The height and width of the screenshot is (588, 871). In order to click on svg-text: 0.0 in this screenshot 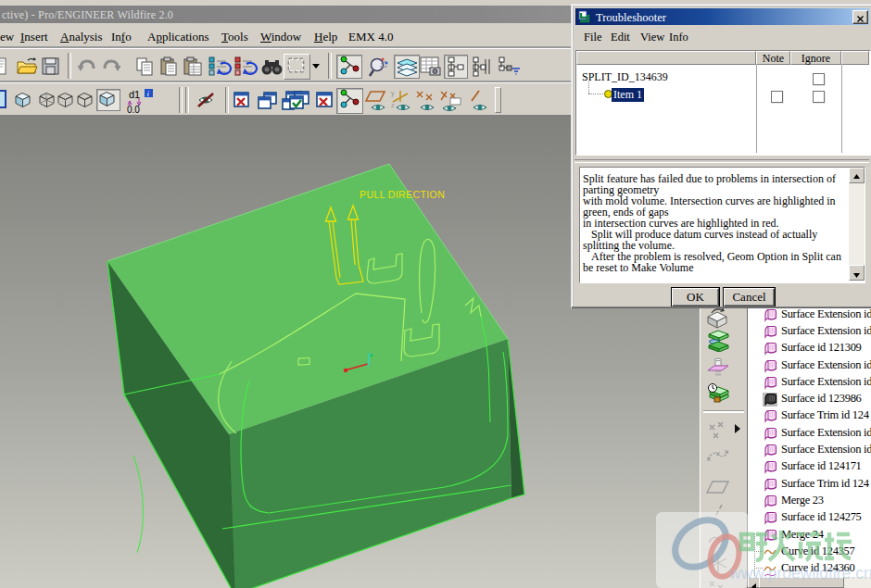, I will do `click(133, 109)`.